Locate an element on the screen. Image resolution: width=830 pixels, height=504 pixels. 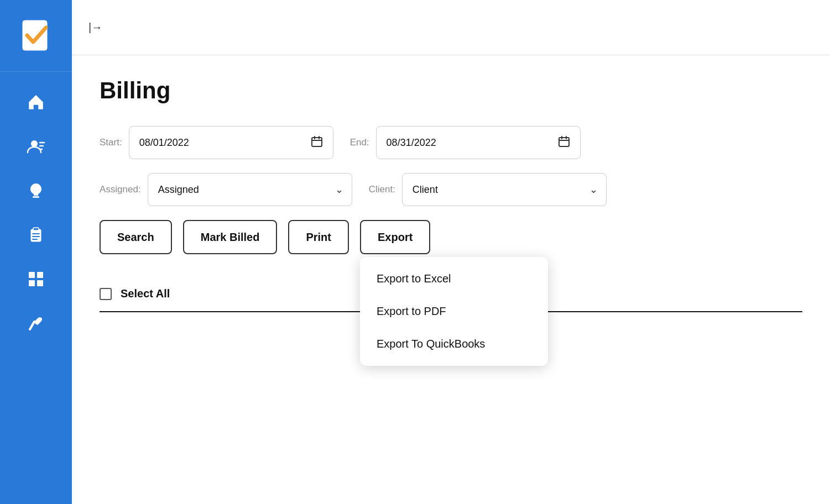
lightbulb-icon is located at coordinates (36, 191).